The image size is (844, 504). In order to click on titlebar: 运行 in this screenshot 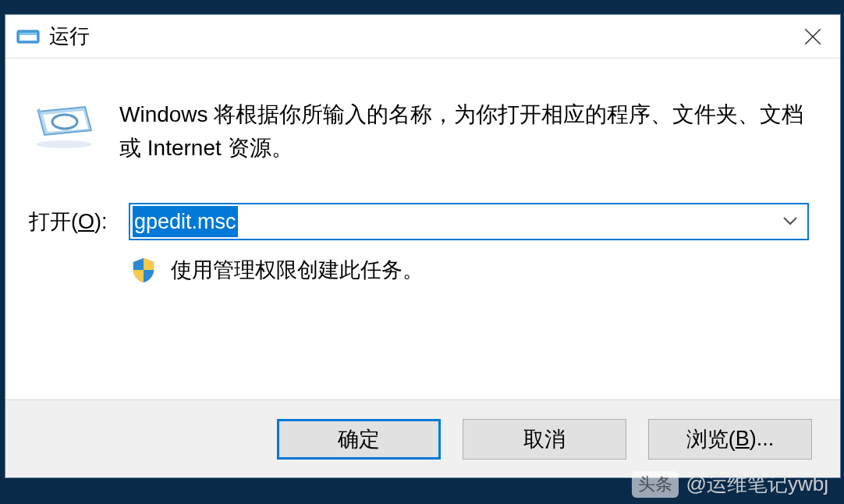, I will do `click(423, 37)`.